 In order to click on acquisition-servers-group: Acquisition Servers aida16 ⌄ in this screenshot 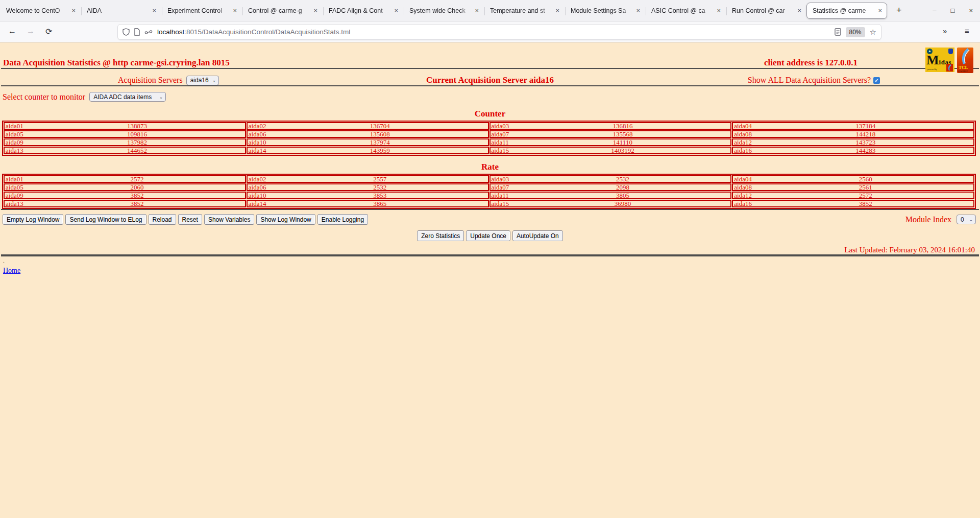, I will do `click(213, 81)`.